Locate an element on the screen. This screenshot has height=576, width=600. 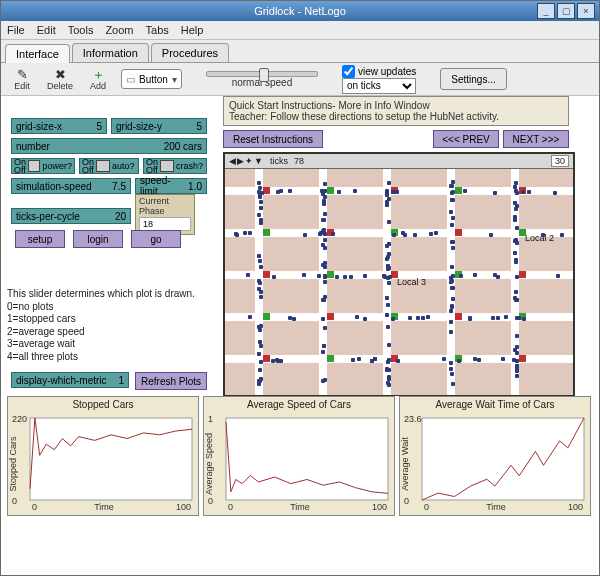
slider-grid-size-x: grid-size-x5 is located at coordinates (59, 126).